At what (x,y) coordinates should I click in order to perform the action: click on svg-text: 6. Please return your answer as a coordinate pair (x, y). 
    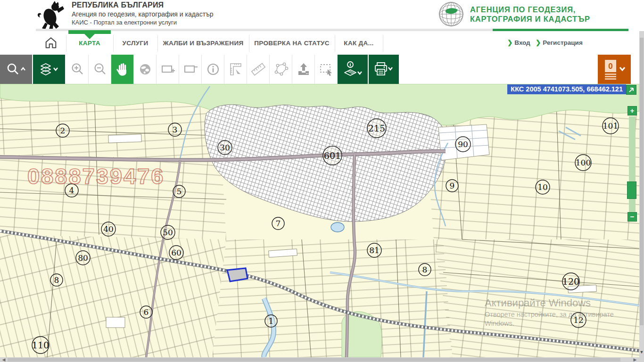
    Looking at the image, I should click on (146, 312).